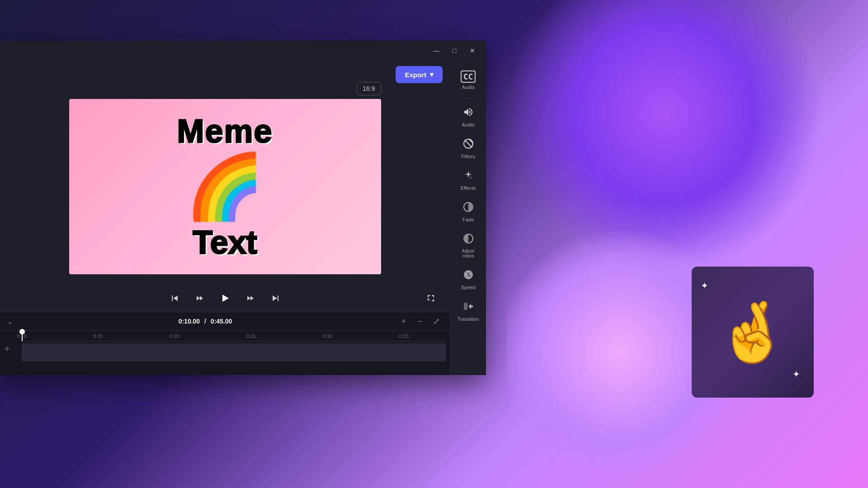  Describe the element at coordinates (175, 298) in the screenshot. I see `skip-back-icon` at that location.